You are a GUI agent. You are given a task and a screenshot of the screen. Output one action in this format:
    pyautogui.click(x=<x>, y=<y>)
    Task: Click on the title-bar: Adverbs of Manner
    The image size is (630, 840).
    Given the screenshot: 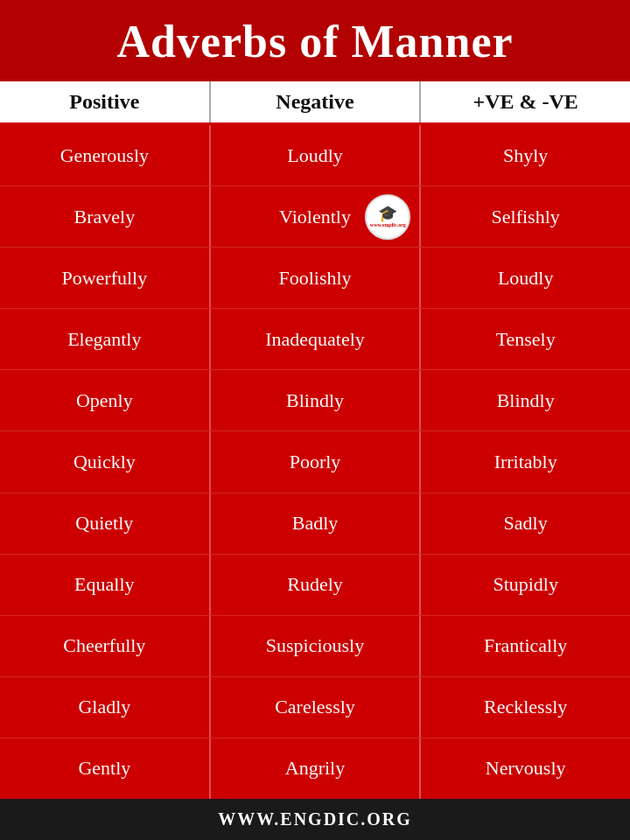 What is the action you would take?
    pyautogui.click(x=315, y=40)
    